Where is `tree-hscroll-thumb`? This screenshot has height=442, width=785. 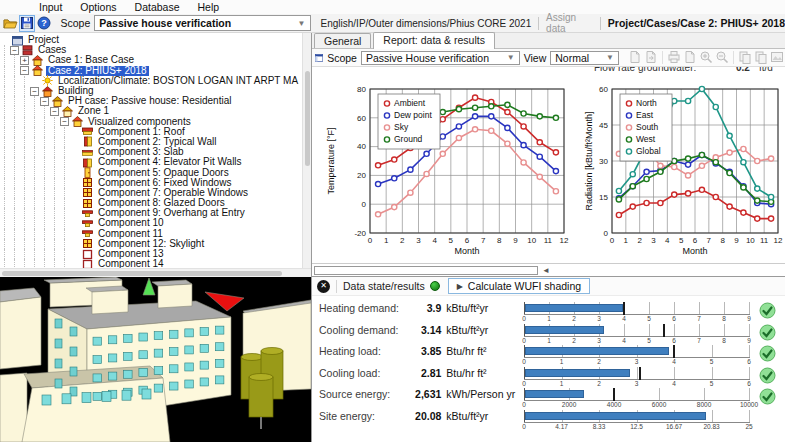 tree-hscroll-thumb is located at coordinates (142, 274).